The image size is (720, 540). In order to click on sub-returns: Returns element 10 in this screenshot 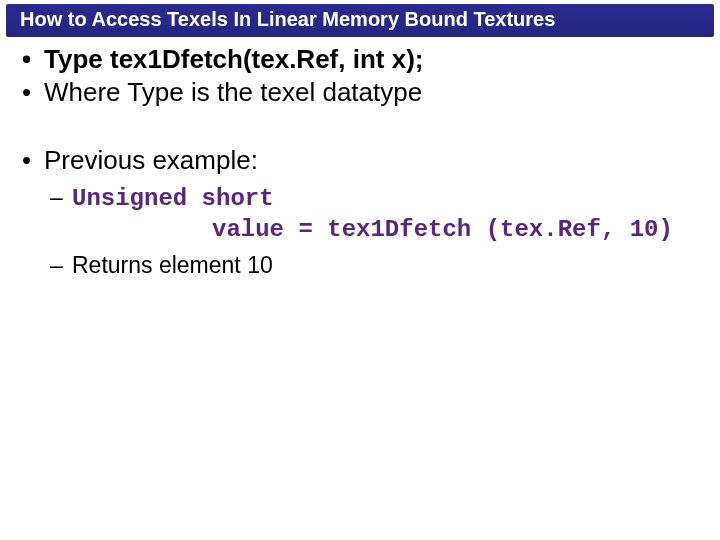, I will do `click(377, 266)`.